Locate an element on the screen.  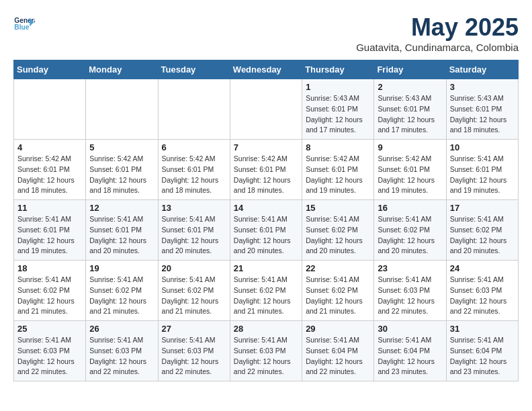
logo-icon: General Blue is located at coordinates (24, 24).